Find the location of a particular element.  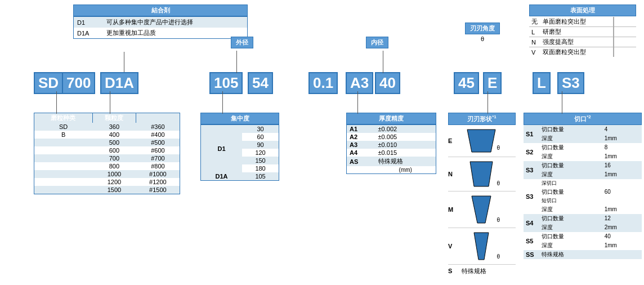

table-row: 700 #700 is located at coordinates (107, 158).